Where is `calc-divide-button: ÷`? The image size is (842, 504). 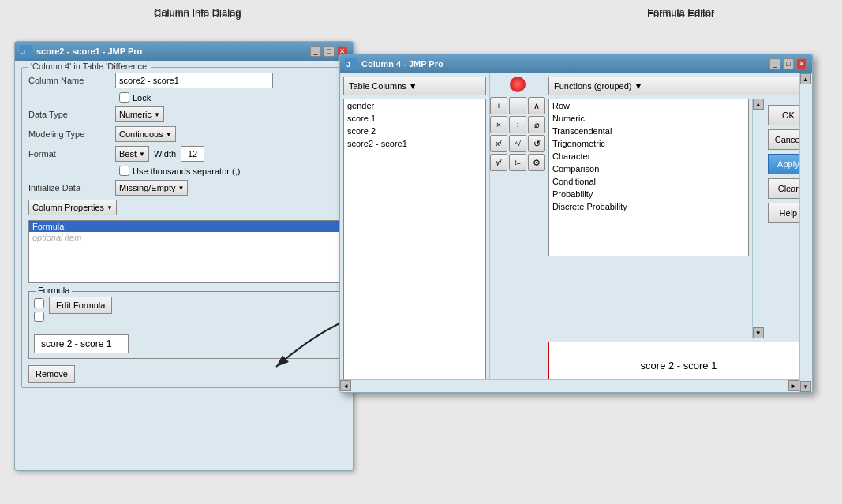
calc-divide-button: ÷ is located at coordinates (518, 125).